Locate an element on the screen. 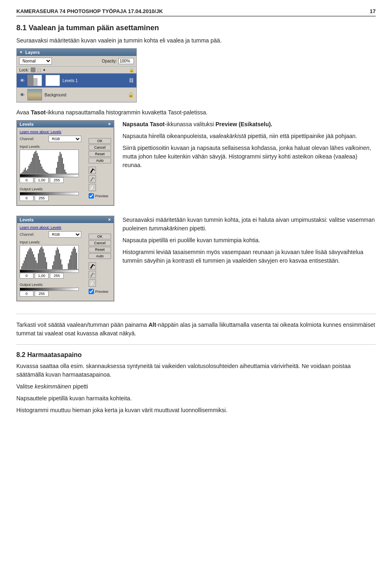 The height and width of the screenshot is (578, 392). output-label-2: Output Levels: is located at coordinates (51, 285).